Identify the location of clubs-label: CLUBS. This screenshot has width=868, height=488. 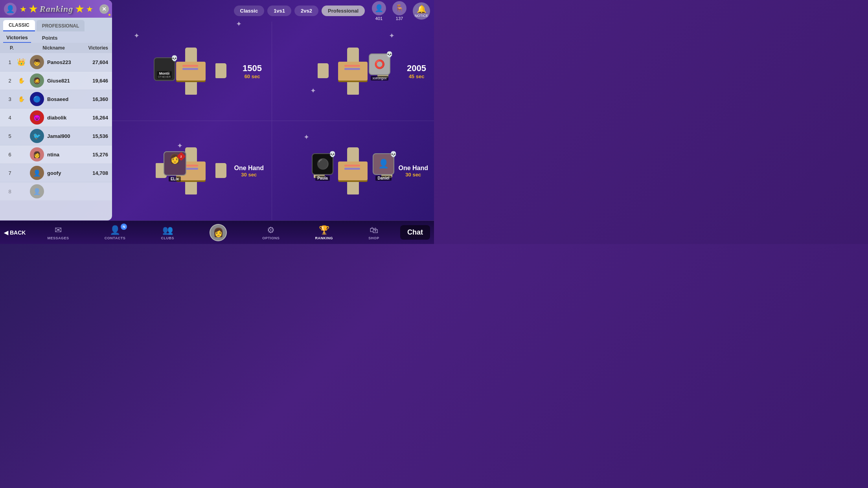
(167, 238).